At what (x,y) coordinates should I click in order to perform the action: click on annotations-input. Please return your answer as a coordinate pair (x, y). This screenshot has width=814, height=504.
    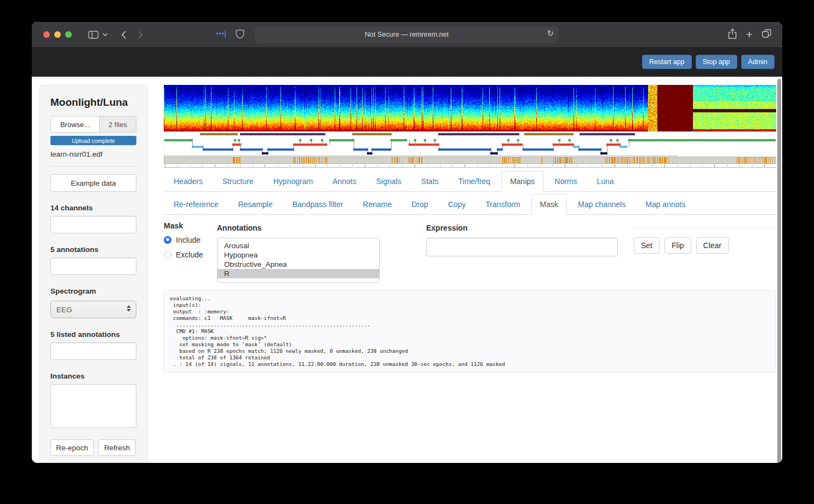
    Looking at the image, I should click on (93, 266).